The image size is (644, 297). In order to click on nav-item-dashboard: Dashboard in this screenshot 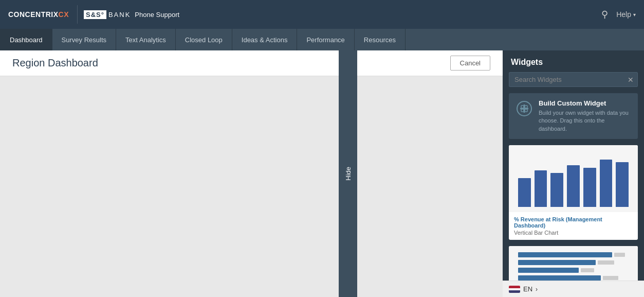, I will do `click(26, 40)`.